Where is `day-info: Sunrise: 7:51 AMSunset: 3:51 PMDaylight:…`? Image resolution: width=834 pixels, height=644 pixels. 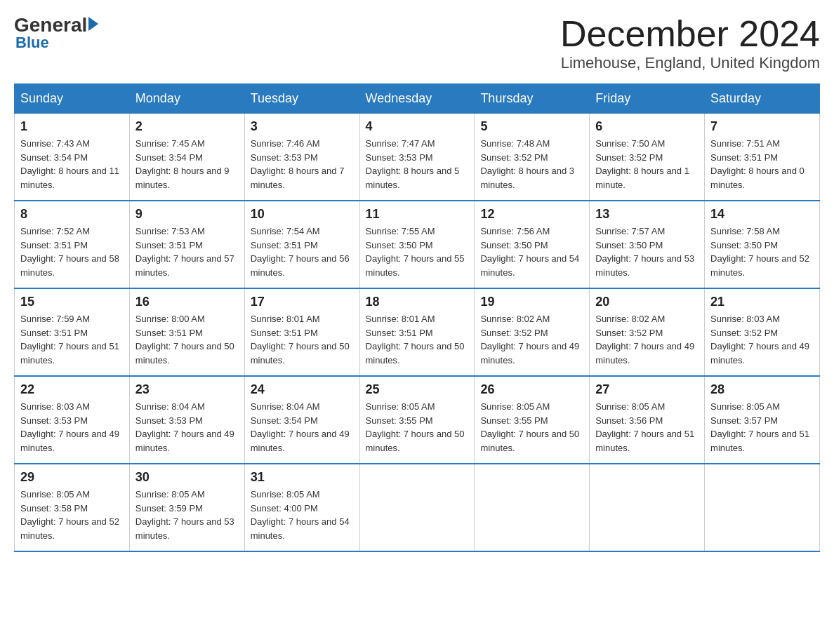 day-info: Sunrise: 7:51 AMSunset: 3:51 PMDaylight:… is located at coordinates (762, 164).